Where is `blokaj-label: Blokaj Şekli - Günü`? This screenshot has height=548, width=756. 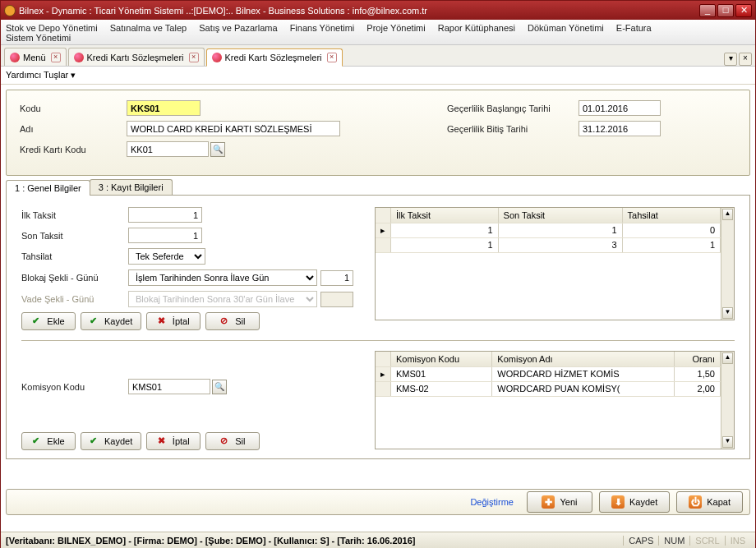 blokaj-label: Blokaj Şekli - Günü is located at coordinates (75, 278).